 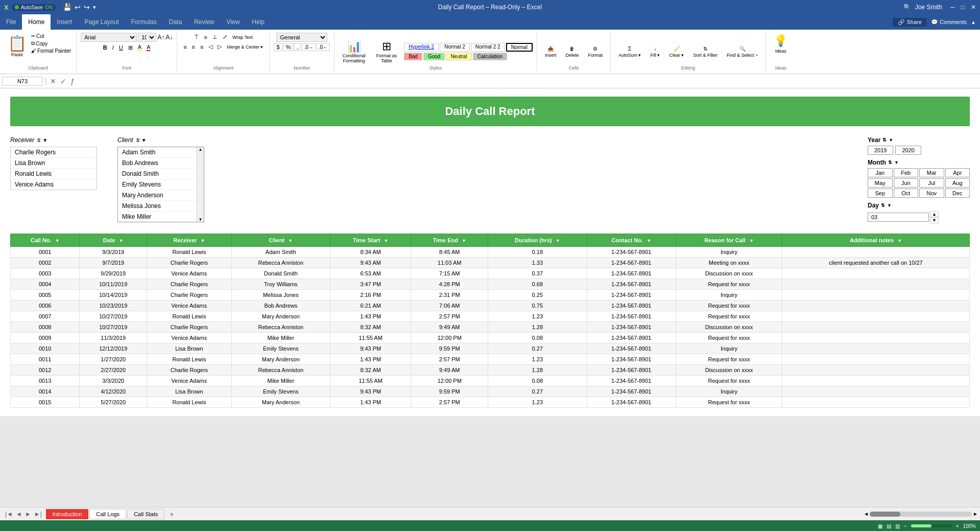 I want to click on normal22-style: Normal 2 2, so click(x=488, y=47).